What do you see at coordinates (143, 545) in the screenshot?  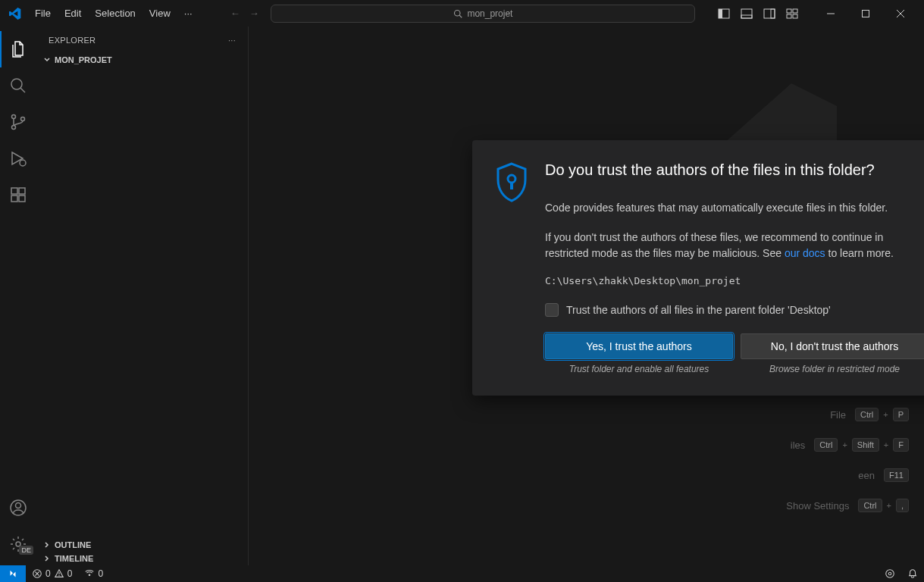 I see `outline-section: OUTLINE` at bounding box center [143, 545].